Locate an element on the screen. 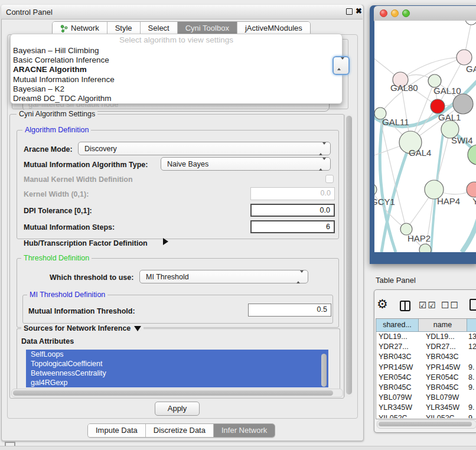  manual-kernel-checkbox is located at coordinates (330, 179).